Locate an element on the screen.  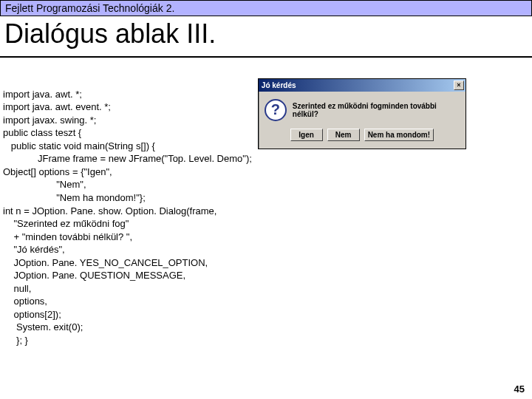
dialog-message: Szerinted ez működni fogminden további n… is located at coordinates (376, 110).